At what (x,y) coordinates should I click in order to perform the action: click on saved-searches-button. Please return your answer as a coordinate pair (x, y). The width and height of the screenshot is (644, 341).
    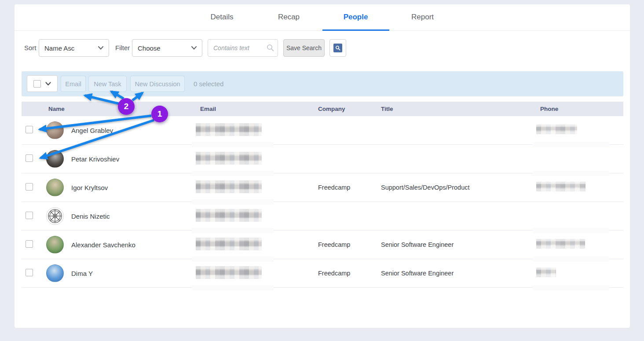
    Looking at the image, I should click on (338, 48).